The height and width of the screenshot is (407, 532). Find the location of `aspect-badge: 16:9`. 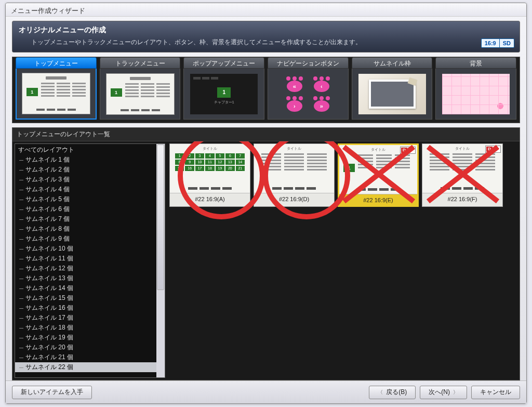

aspect-badge: 16:9 is located at coordinates (490, 43).